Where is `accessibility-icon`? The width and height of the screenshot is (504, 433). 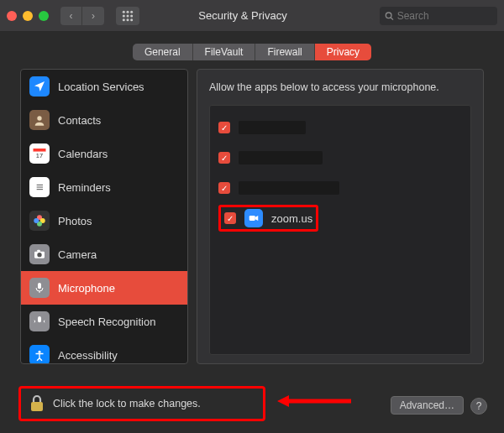 accessibility-icon is located at coordinates (39, 354).